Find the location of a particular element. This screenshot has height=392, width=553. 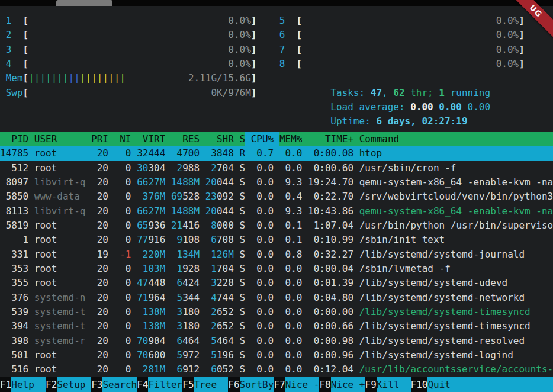

res-cell: 5344 is located at coordinates (185, 298).